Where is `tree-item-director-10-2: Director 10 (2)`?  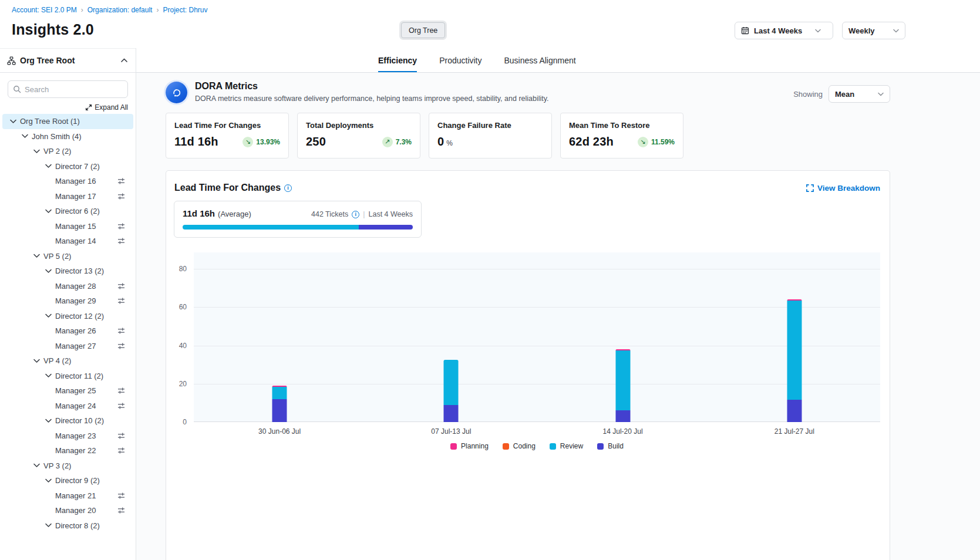 tree-item-director-10-2: Director 10 (2) is located at coordinates (68, 421).